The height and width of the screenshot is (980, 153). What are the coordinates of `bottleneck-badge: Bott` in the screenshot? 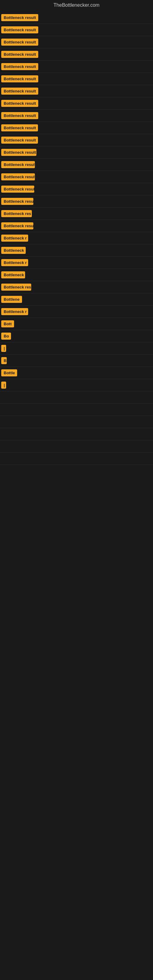 It's located at (8, 324).